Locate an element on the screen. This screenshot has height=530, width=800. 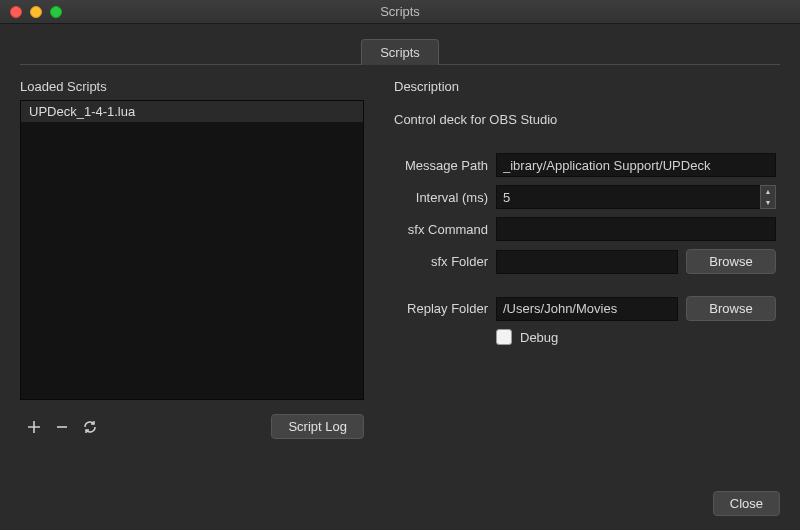
minus-icon is located at coordinates (62, 427).